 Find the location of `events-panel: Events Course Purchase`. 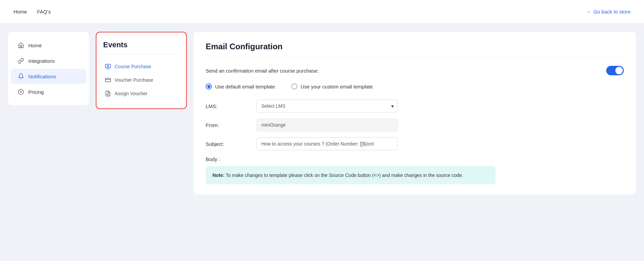

events-panel: Events Course Purchase is located at coordinates (141, 70).